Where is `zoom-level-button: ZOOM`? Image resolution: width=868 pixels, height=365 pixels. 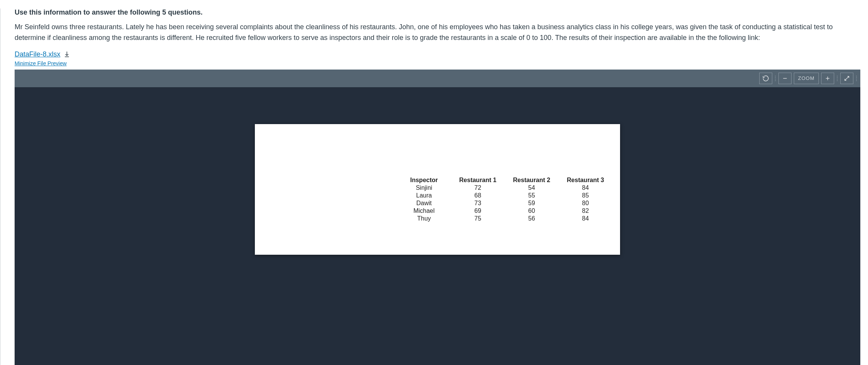 zoom-level-button: ZOOM is located at coordinates (806, 78).